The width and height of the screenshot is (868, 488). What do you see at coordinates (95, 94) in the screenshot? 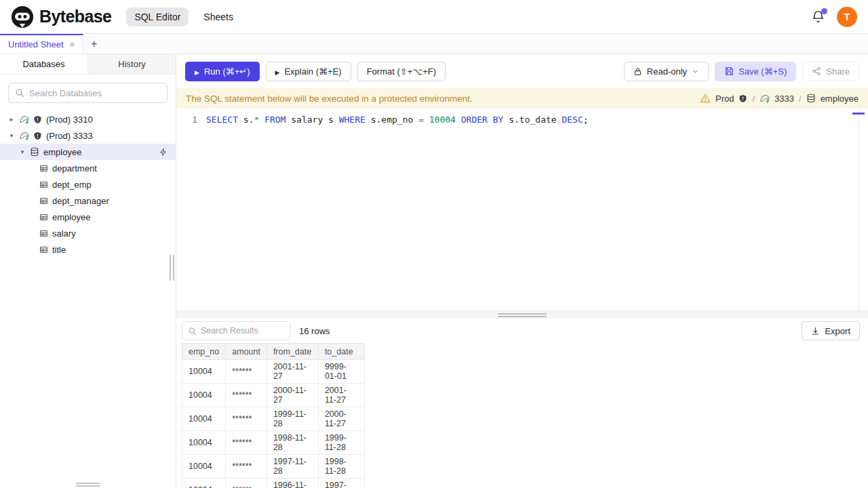
I see `database-search-input` at bounding box center [95, 94].